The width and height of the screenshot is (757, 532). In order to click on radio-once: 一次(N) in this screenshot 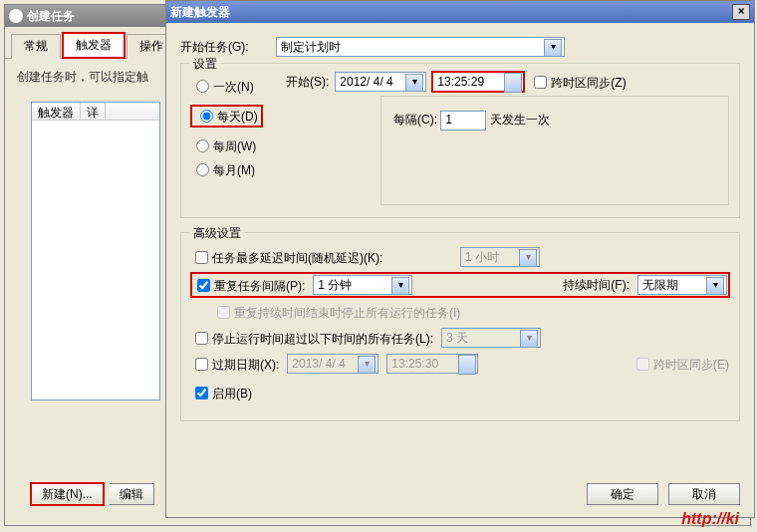, I will do `click(236, 86)`.